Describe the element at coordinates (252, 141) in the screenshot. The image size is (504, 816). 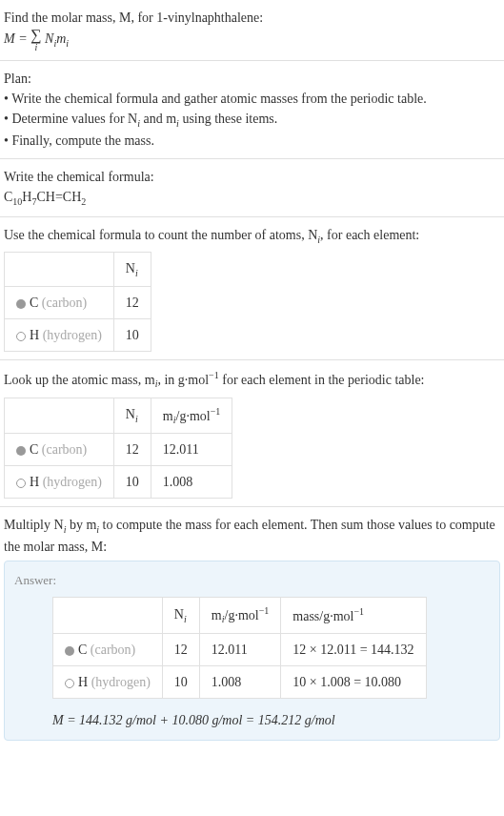
I see `plan-item: • Finally, compute the mass.` at that location.